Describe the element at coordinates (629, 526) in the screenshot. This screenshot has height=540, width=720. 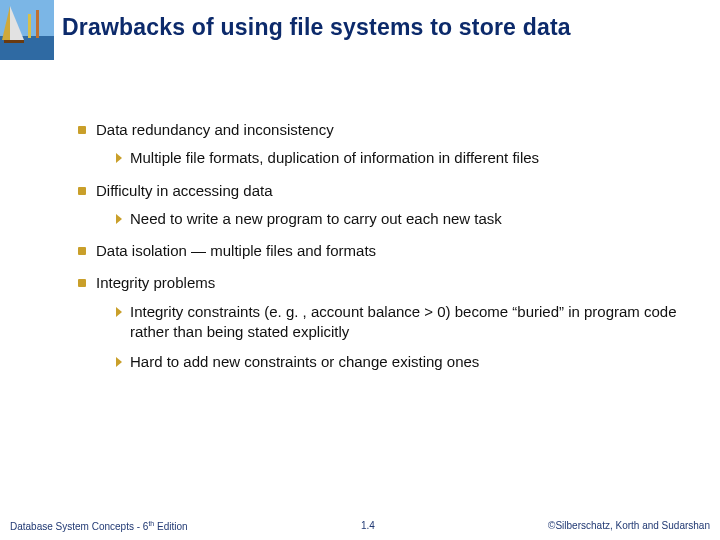
I see `footer-right: ©Silberschatz, Korth and Sudarshan` at that location.